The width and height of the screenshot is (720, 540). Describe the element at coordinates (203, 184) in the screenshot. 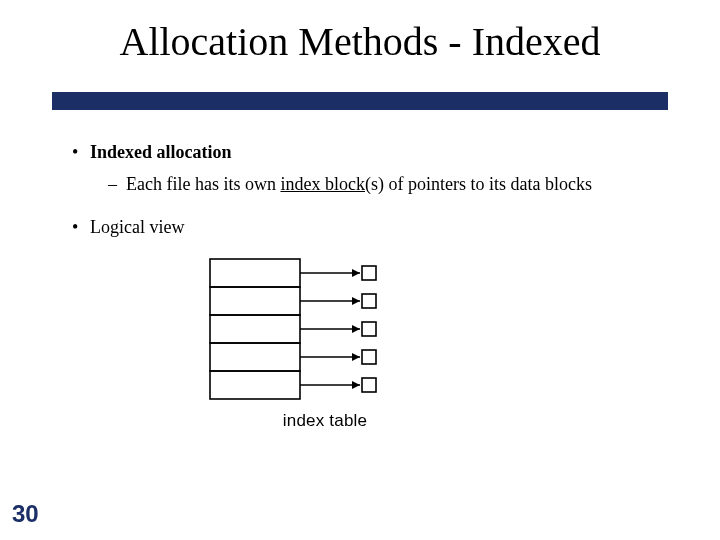

I see `subbullet-text-prefix: Each file has its own` at that location.